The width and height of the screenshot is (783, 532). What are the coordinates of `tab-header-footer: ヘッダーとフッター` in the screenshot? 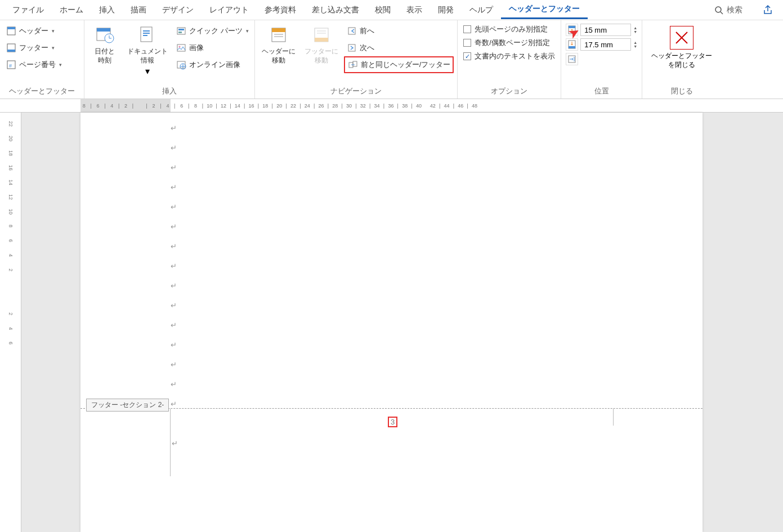 It's located at (544, 10).